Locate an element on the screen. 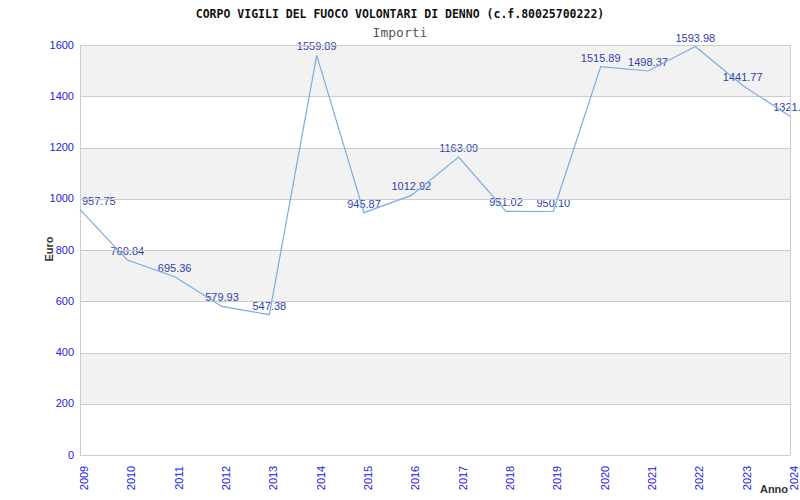 The height and width of the screenshot is (500, 800). x-tick-label: 2023 is located at coordinates (747, 478).